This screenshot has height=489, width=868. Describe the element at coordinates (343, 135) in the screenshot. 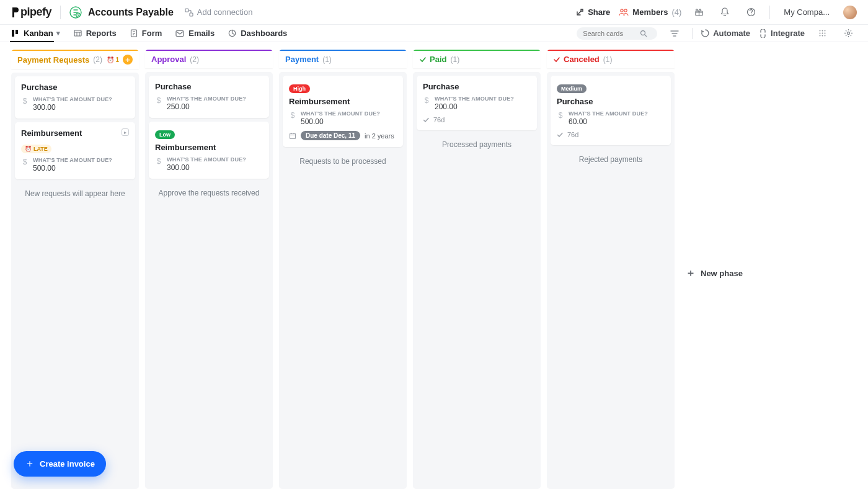

I see `due-date-row: Due date Dec, 11 in 2 years` at that location.